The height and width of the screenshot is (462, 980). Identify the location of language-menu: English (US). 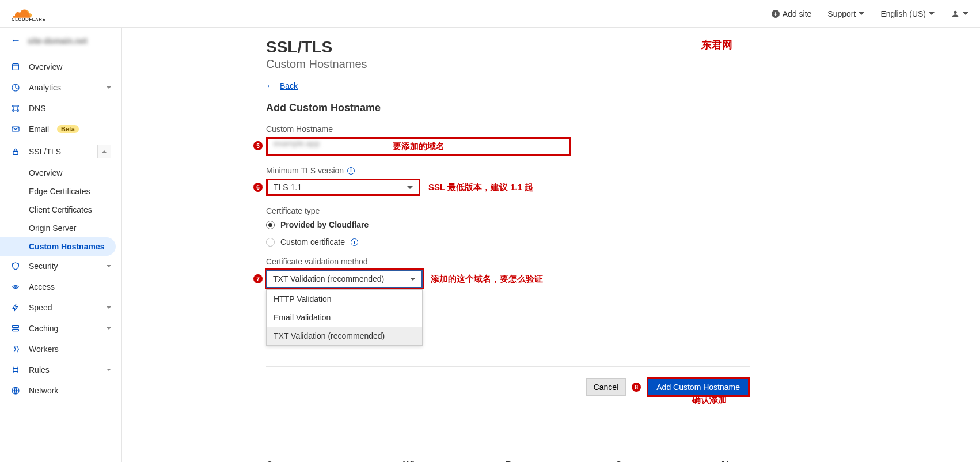
(907, 14).